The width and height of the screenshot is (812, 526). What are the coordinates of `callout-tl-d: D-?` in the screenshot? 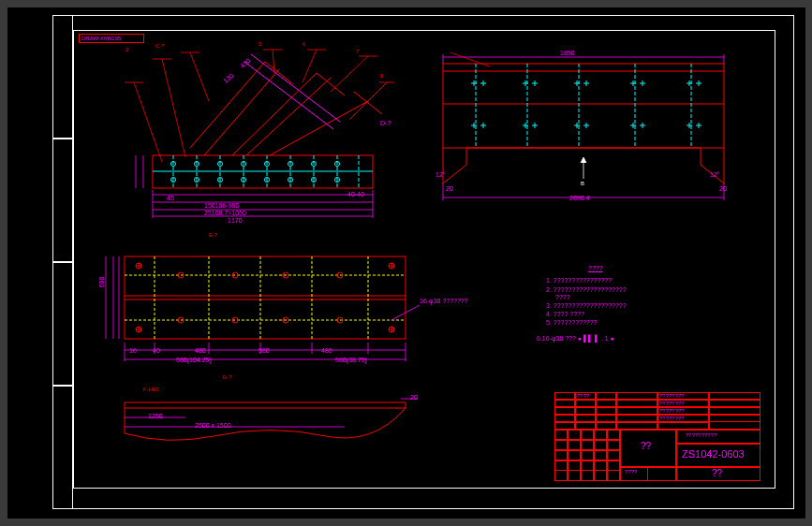 It's located at (386, 124).